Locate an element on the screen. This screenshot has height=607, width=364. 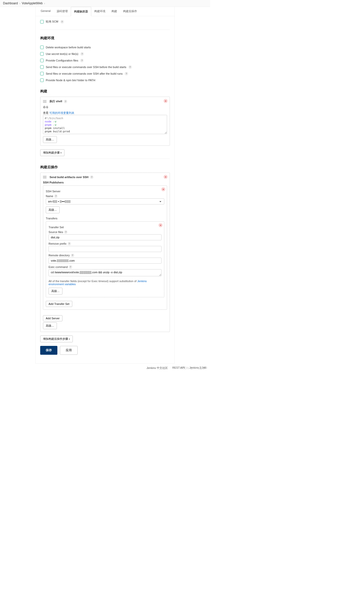
secret-text-checkbox is located at coordinates (42, 54).